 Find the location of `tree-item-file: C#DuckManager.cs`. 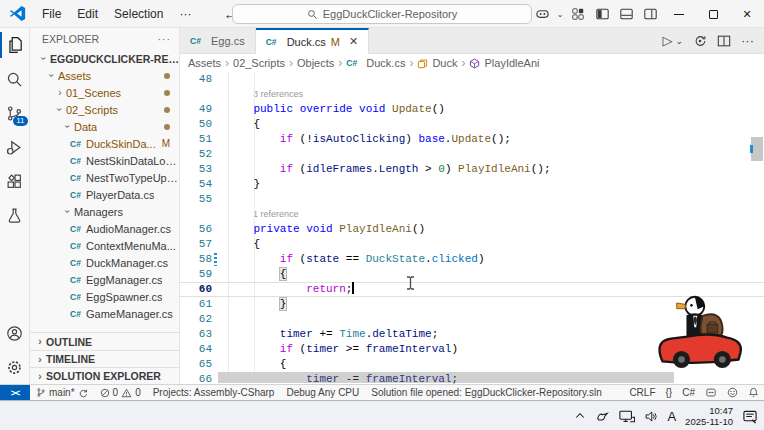

tree-item-file: C#DuckManager.cs is located at coordinates (104, 262).